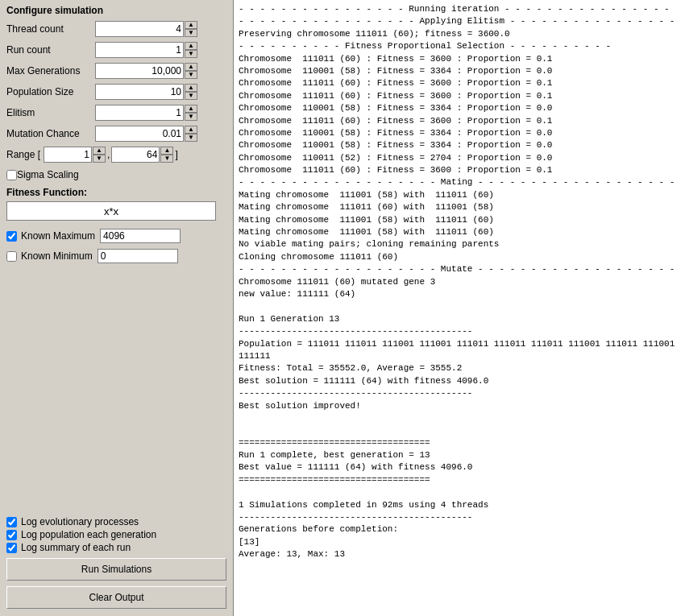  Describe the element at coordinates (74, 155) in the screenshot. I see `range-from-spinner: ▲ ▼` at that location.